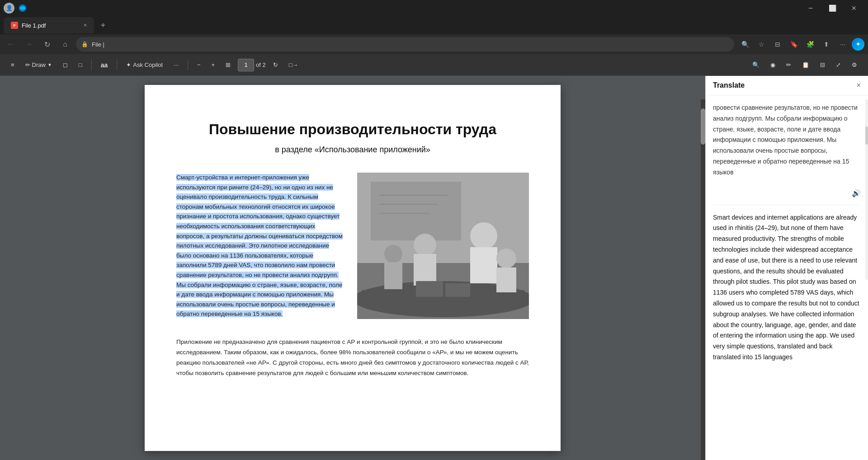 The width and height of the screenshot is (868, 460). Describe the element at coordinates (65, 44) in the screenshot. I see `home-button: ⌂` at that location.